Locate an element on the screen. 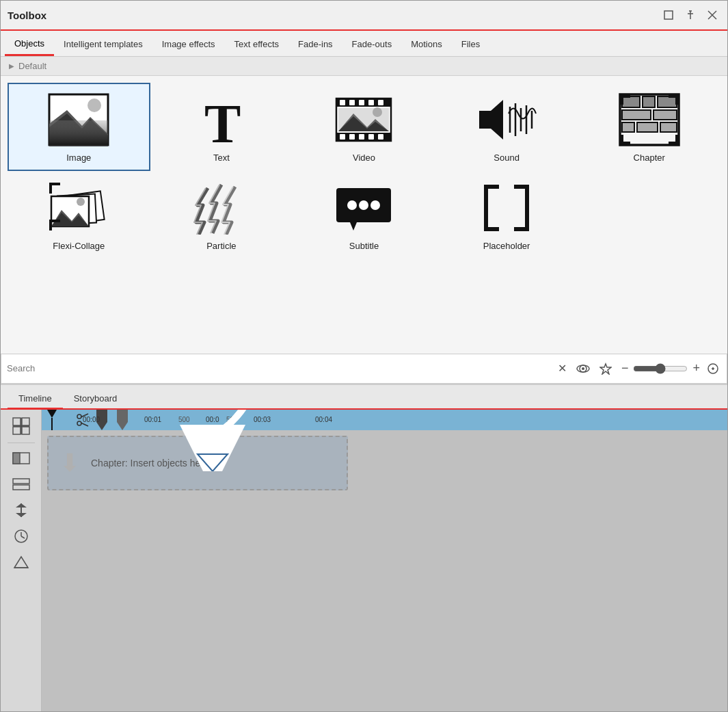 This screenshot has height=712, width=728. zoom-in-button: + is located at coordinates (696, 368).